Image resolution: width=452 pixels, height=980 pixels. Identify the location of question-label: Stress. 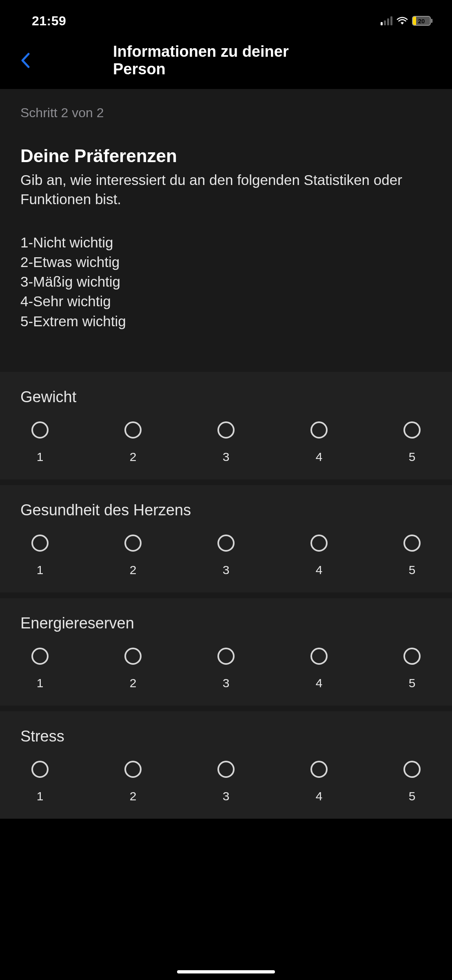
(226, 737).